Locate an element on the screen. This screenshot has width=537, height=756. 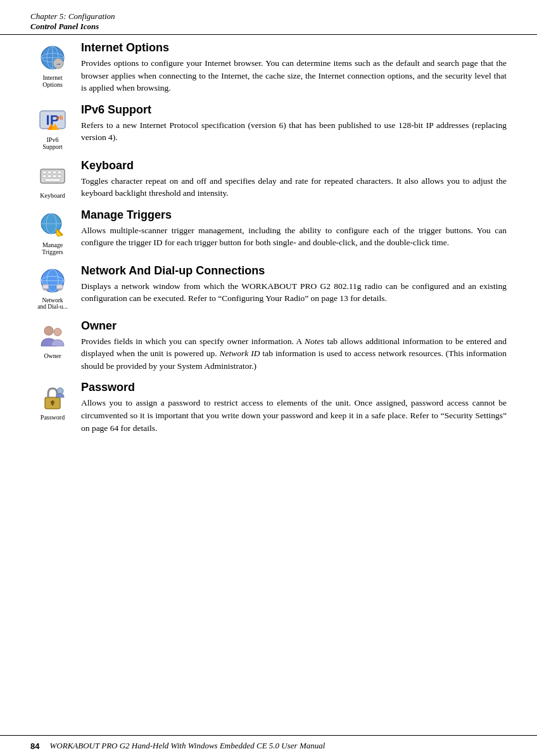
icon-label-keyboard: Keyboard is located at coordinates (52, 195).